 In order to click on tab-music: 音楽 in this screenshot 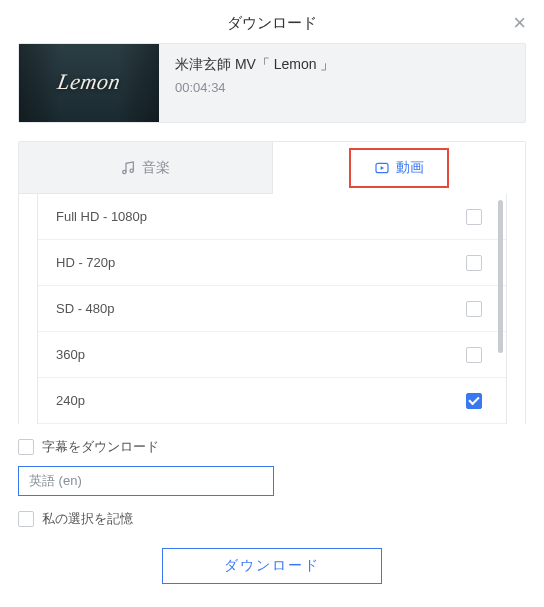, I will do `click(146, 168)`.